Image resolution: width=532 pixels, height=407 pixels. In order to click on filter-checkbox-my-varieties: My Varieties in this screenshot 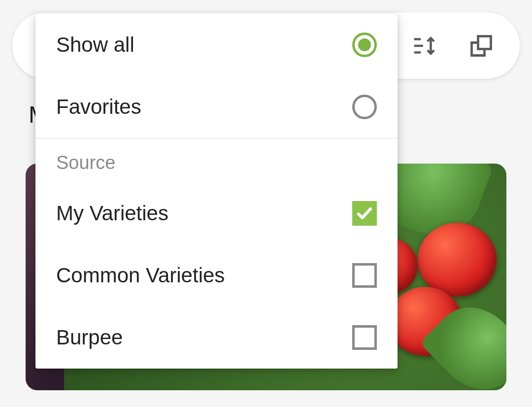, I will do `click(217, 213)`.